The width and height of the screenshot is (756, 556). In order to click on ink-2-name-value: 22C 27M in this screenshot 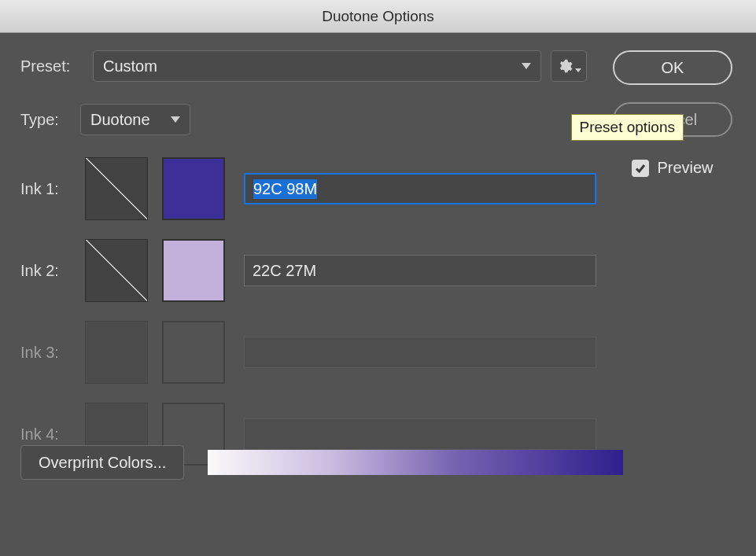, I will do `click(285, 271)`.